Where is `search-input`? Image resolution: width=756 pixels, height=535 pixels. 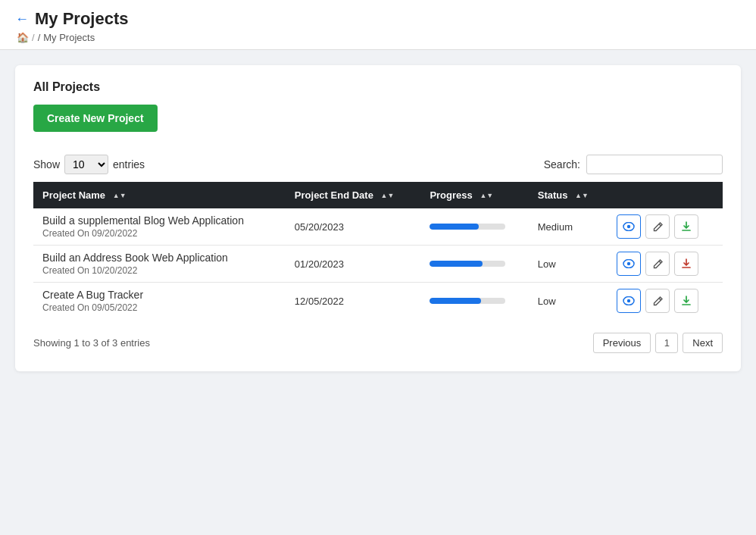
search-input is located at coordinates (654, 164).